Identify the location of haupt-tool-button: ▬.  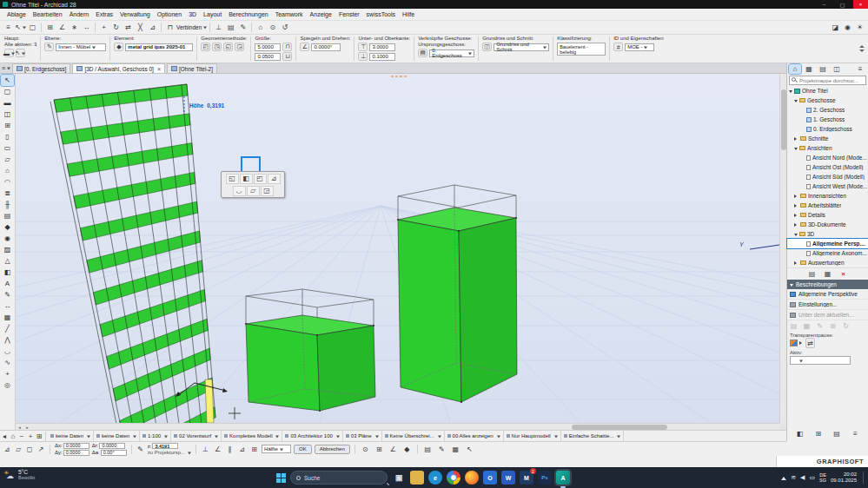
(9, 53).